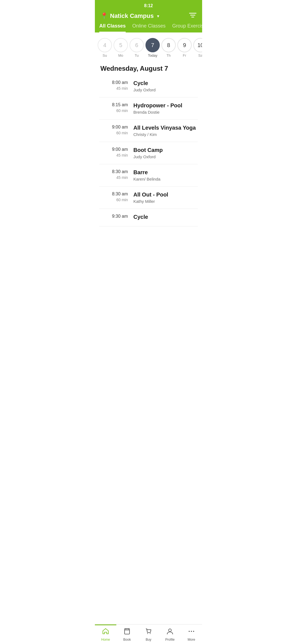 This screenshot has height=644, width=297. I want to click on class-item-hydropower: 8:15 am 60 min Hydropower - Pool Brenda …, so click(148, 108).